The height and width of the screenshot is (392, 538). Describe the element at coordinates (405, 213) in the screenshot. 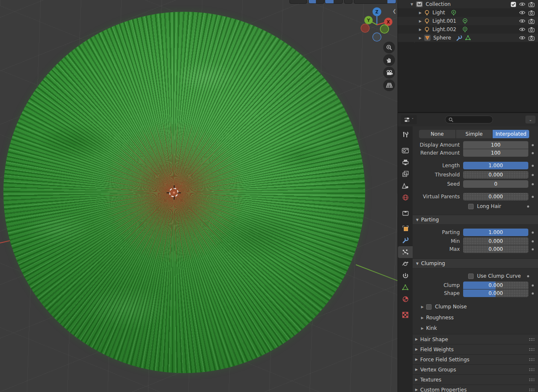

I see `tab-collection` at that location.